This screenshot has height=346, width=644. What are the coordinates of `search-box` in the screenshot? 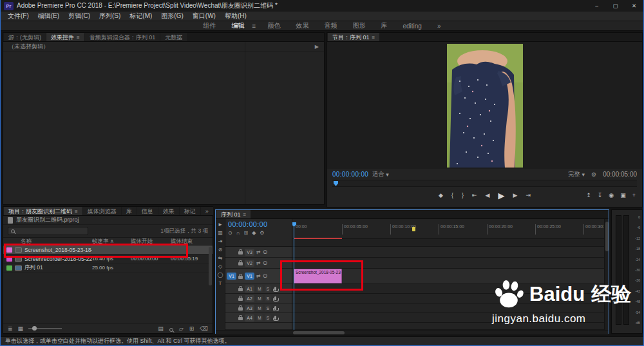 It's located at (48, 231).